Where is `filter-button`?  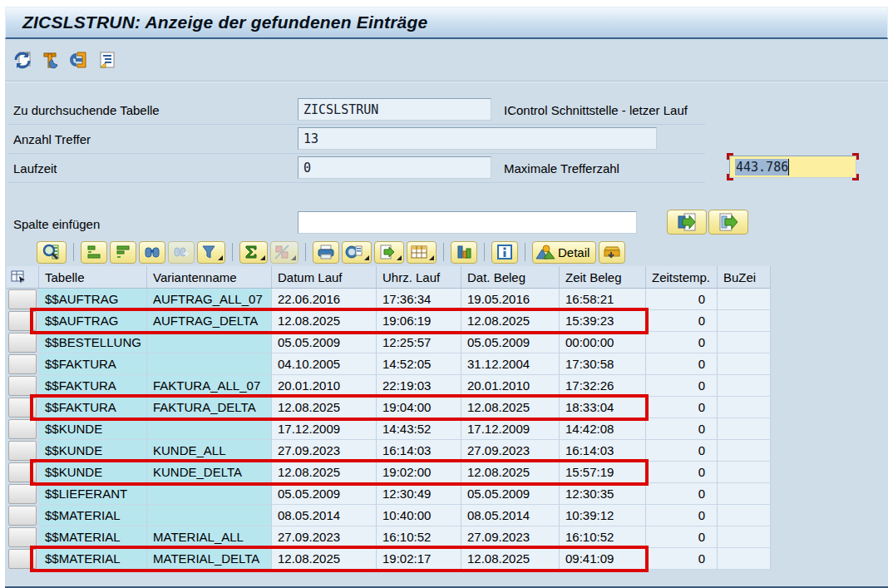
filter-button is located at coordinates (211, 253).